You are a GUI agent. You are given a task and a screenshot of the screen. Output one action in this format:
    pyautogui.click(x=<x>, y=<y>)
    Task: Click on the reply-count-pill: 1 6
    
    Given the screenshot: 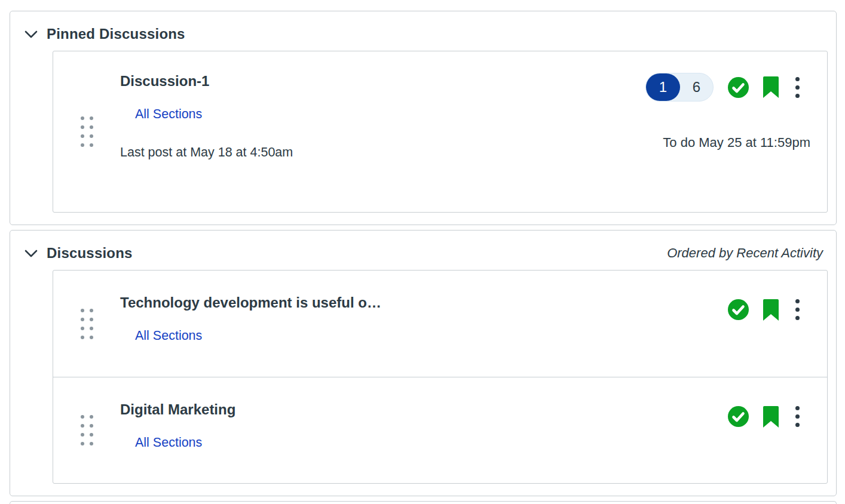 What is the action you would take?
    pyautogui.click(x=679, y=87)
    